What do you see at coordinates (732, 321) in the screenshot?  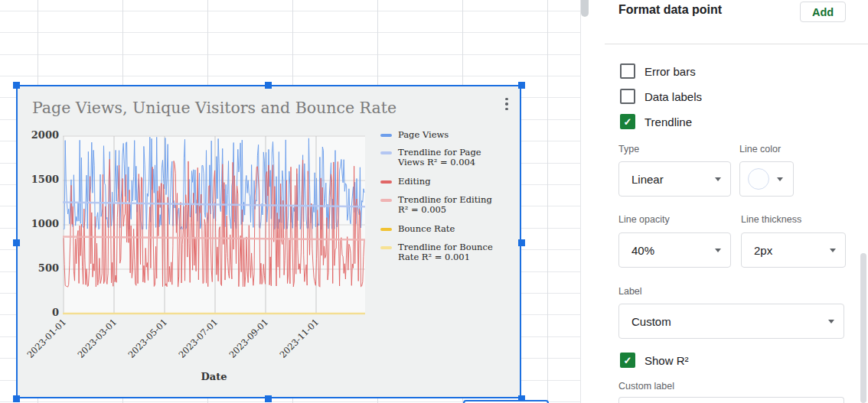 I see `label-dropdown: Custom` at bounding box center [732, 321].